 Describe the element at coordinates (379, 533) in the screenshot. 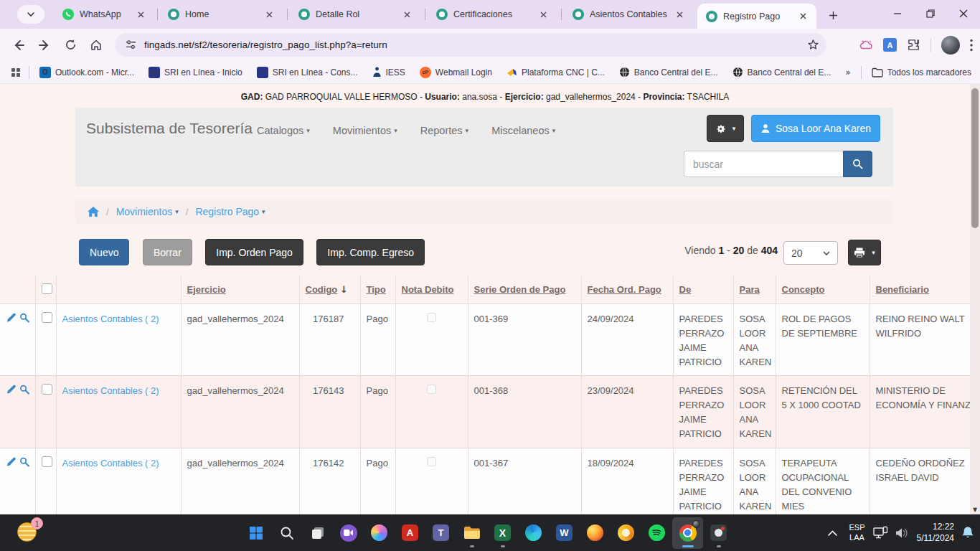

I see `copilot-button` at that location.